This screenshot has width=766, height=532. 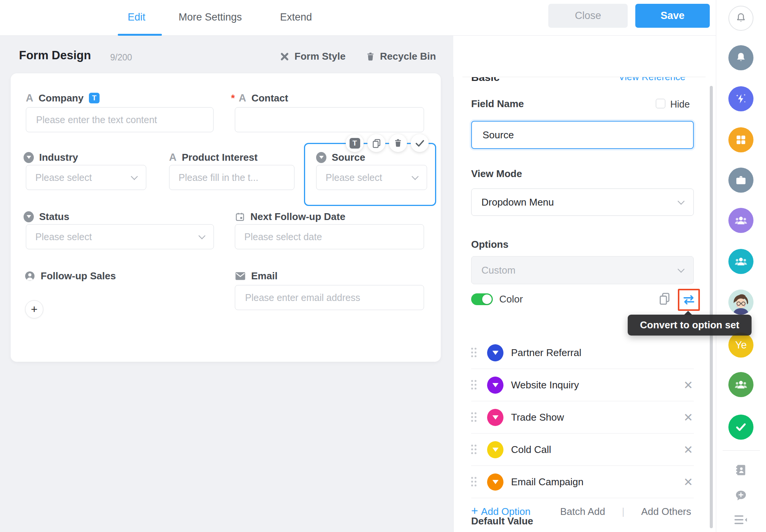 What do you see at coordinates (94, 98) in the screenshot?
I see `title-badge-icon: T` at bounding box center [94, 98].